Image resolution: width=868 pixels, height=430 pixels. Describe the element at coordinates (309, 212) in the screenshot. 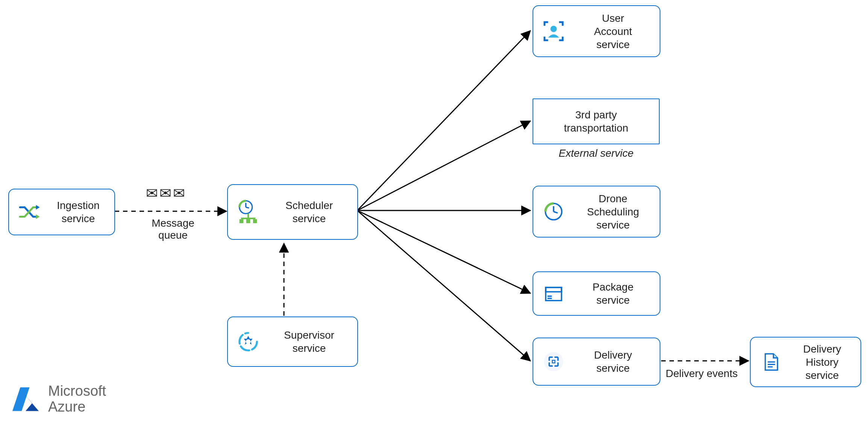

I see `node-scheduler-label: Schedulerservice` at that location.